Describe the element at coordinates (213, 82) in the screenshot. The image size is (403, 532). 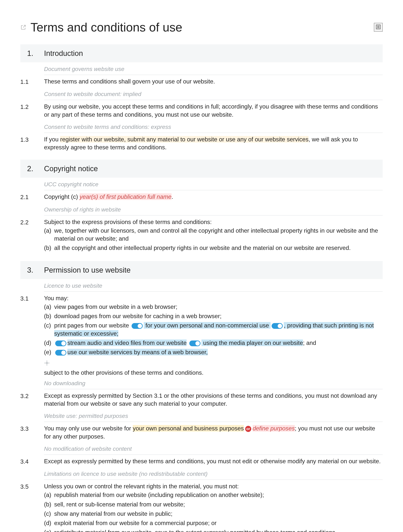
I see `clause-body: These terms and conditions shall govern …` at that location.